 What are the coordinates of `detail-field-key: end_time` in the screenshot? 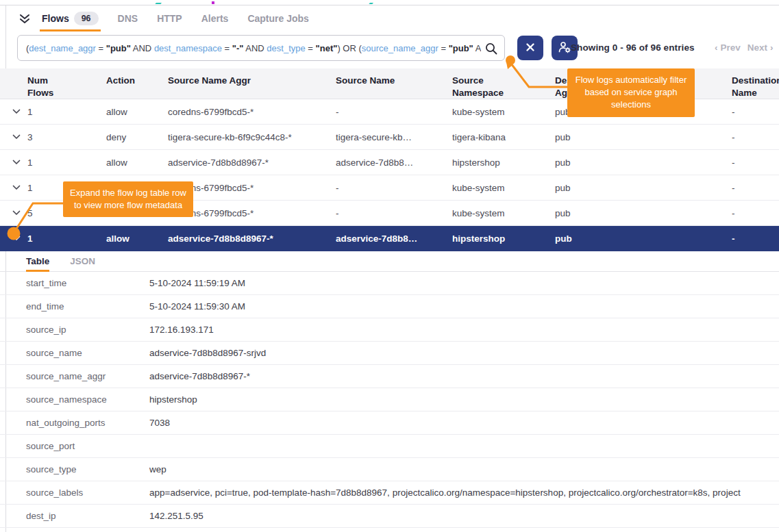 It's located at (88, 307).